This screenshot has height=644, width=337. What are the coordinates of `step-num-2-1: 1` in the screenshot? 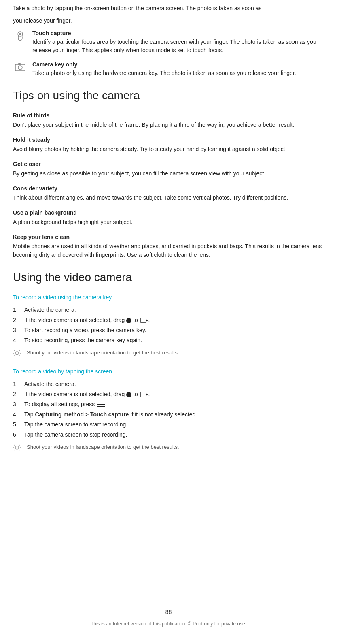 It's located at (19, 384).